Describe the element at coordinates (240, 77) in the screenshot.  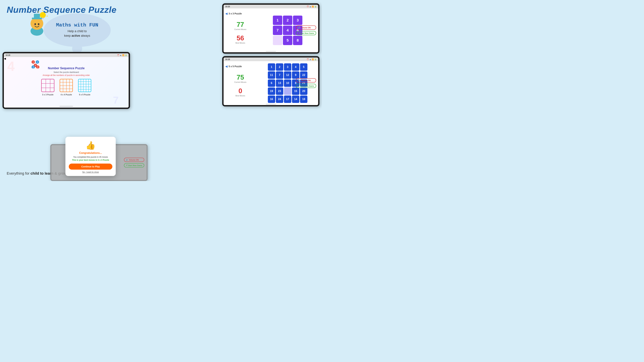
I see `current-moves-5x5: 75` at that location.